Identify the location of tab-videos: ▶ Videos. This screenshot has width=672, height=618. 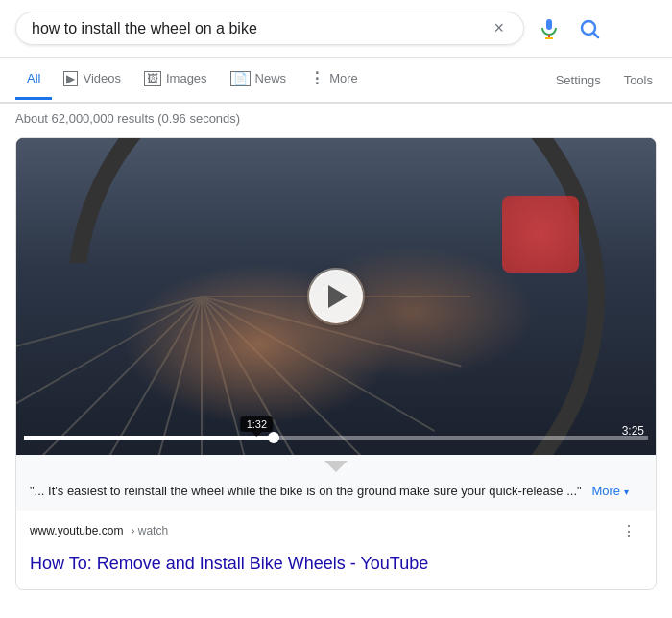
(92, 81).